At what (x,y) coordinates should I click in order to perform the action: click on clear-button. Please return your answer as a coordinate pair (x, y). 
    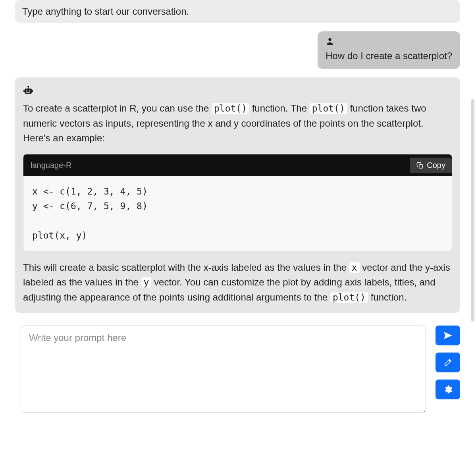
    Looking at the image, I should click on (448, 362).